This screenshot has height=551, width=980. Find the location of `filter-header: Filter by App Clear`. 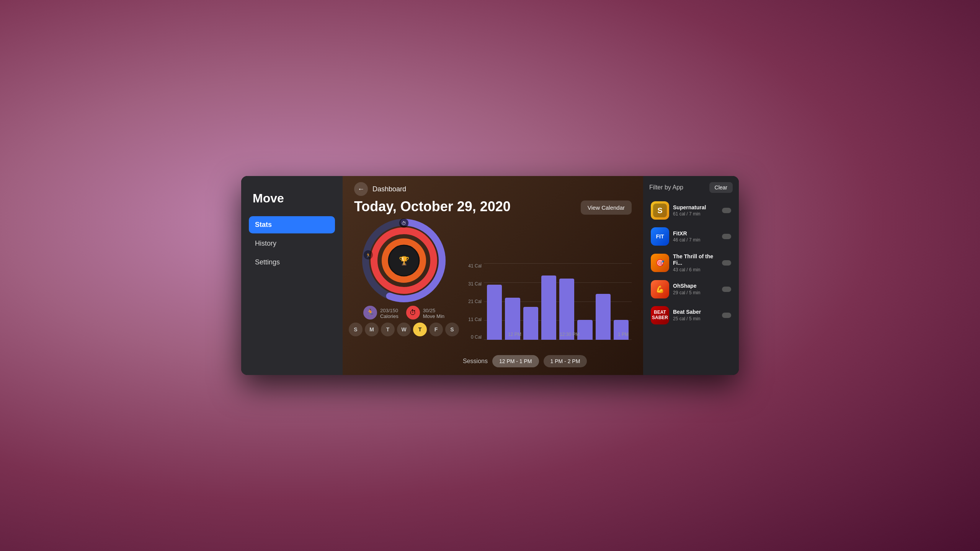

filter-header: Filter by App Clear is located at coordinates (691, 187).